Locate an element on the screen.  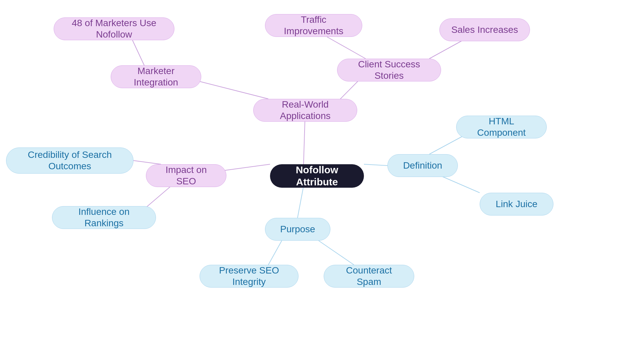
purpose-node: Purpose is located at coordinates (298, 229).